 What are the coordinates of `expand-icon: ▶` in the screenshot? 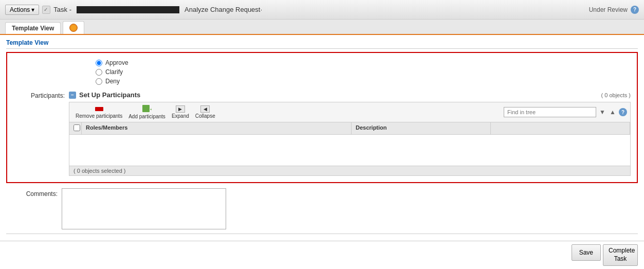 It's located at (180, 109).